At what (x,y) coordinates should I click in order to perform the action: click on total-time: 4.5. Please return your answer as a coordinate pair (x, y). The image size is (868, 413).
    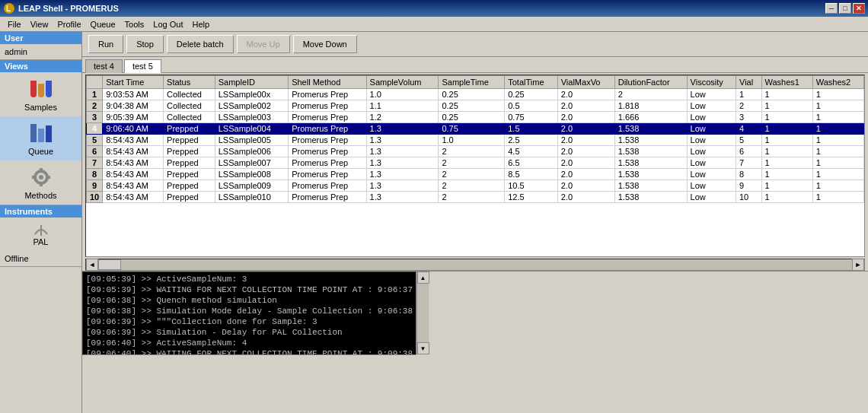
    Looking at the image, I should click on (531, 152).